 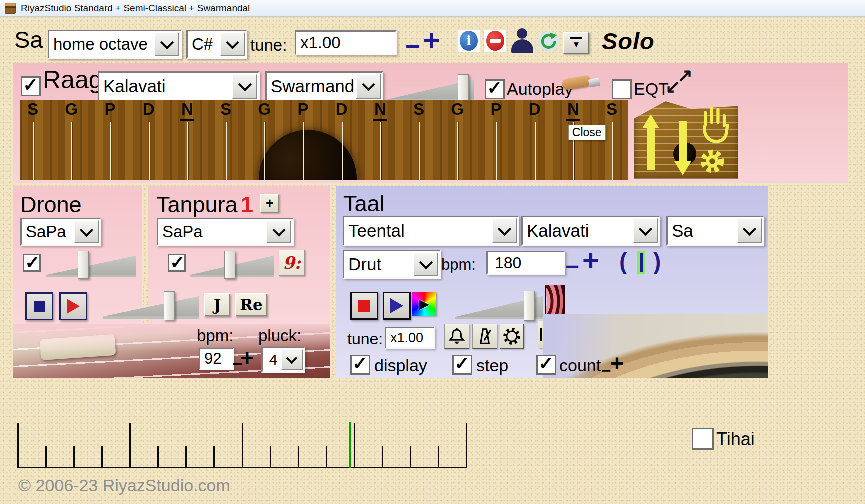 I want to click on tanpura-bpm-plus-button: +, so click(x=247, y=358).